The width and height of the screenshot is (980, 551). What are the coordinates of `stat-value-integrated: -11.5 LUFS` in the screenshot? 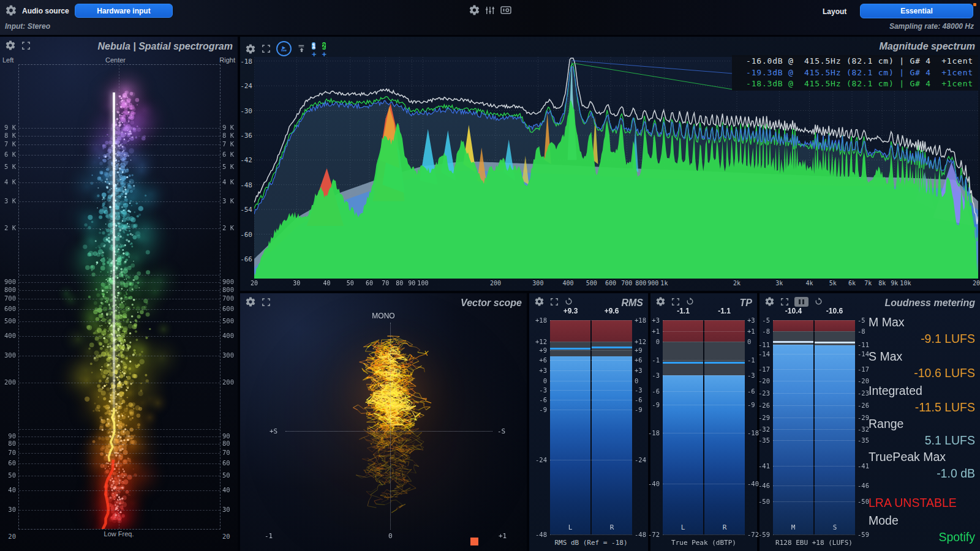 It's located at (922, 408).